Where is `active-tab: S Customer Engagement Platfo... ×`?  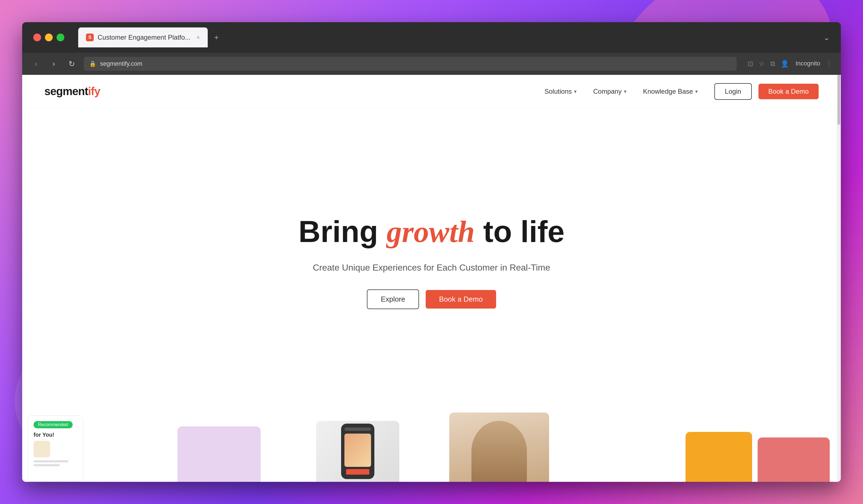
active-tab: S Customer Engagement Platfo... × is located at coordinates (143, 37).